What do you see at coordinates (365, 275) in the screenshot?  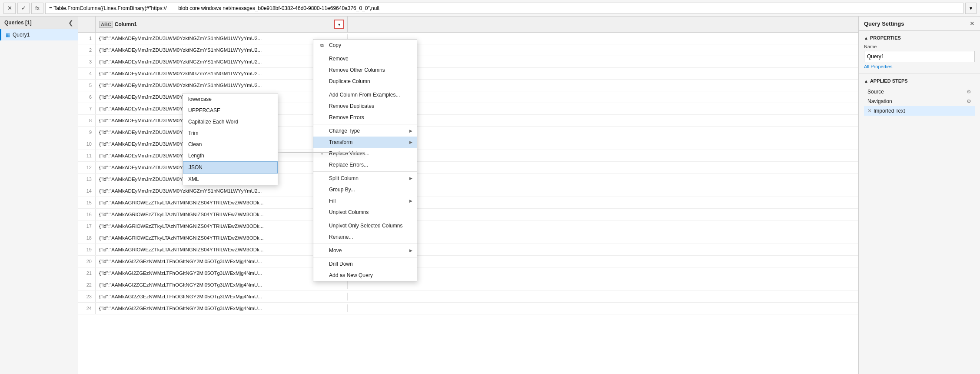 I see `menu-item-add-new-query: Add as New Query` at bounding box center [365, 275].